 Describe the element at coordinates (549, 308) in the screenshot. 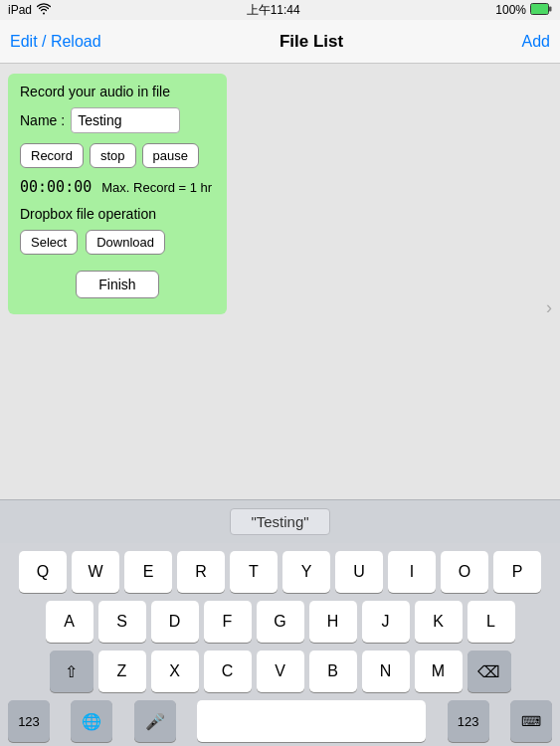

I see `list-arrow-icon: ›` at that location.